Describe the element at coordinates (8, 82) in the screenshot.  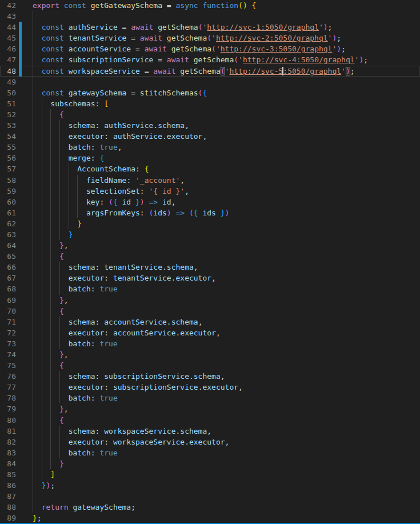
I see `line-number: 49` at that location.